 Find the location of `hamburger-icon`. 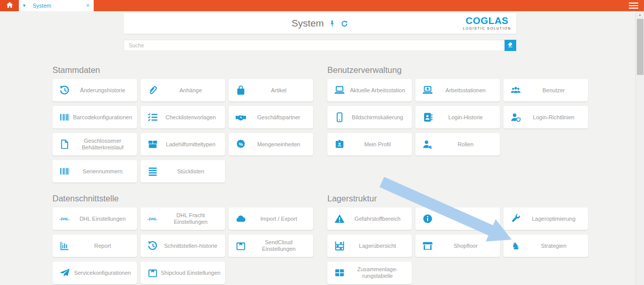

hamburger-icon is located at coordinates (633, 3).